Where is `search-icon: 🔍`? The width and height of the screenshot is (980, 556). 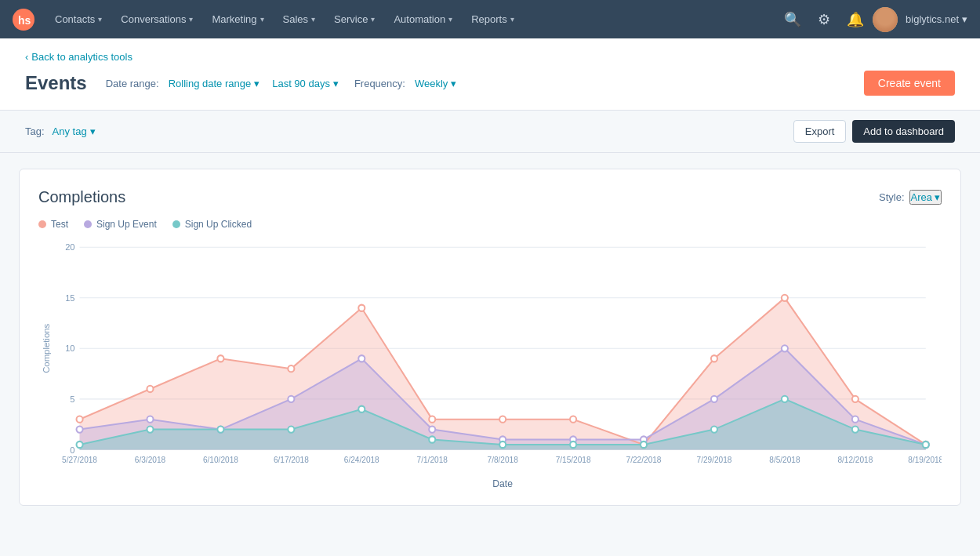 search-icon: 🔍 is located at coordinates (793, 20).